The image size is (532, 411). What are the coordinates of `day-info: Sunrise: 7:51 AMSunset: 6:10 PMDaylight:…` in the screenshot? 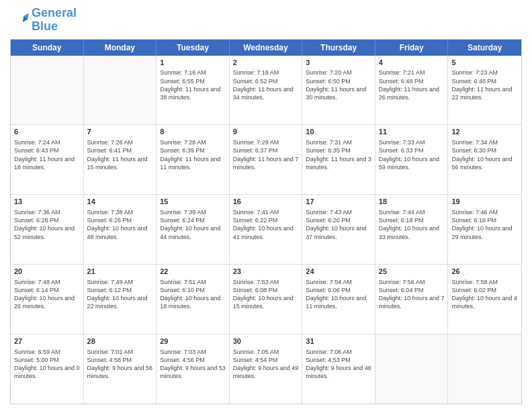 It's located at (193, 294).